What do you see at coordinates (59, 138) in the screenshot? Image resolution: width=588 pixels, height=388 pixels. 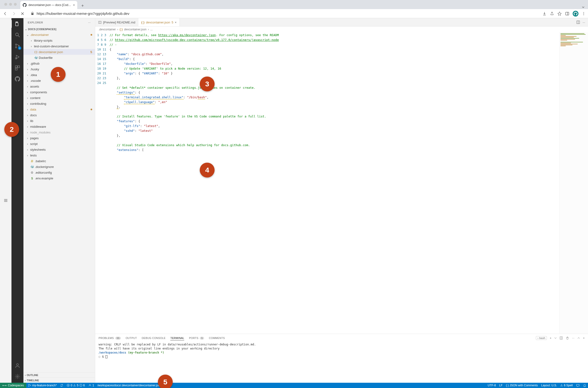 I see `folder-row: ›pages` at bounding box center [59, 138].